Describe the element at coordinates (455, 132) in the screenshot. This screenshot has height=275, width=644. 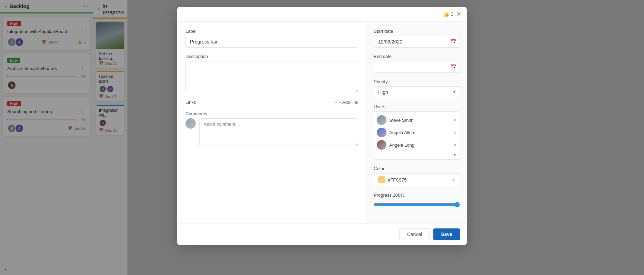
I see `remove-user-angela-a-button: ✕` at that location.